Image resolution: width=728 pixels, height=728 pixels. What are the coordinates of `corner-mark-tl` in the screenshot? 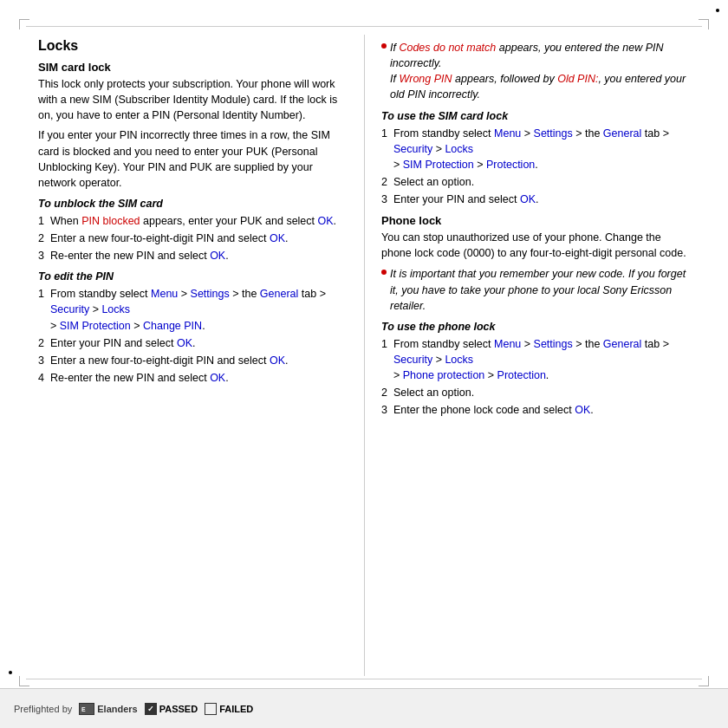 It's located at (24, 24).